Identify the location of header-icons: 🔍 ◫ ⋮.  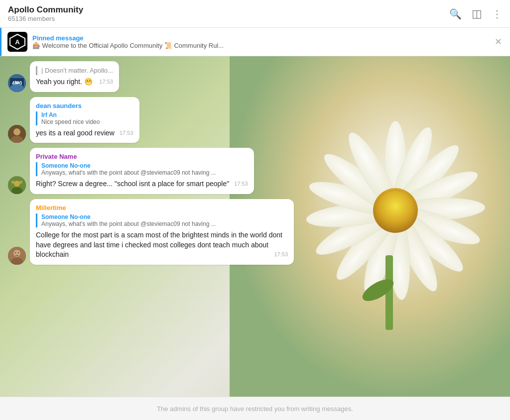
(476, 14).